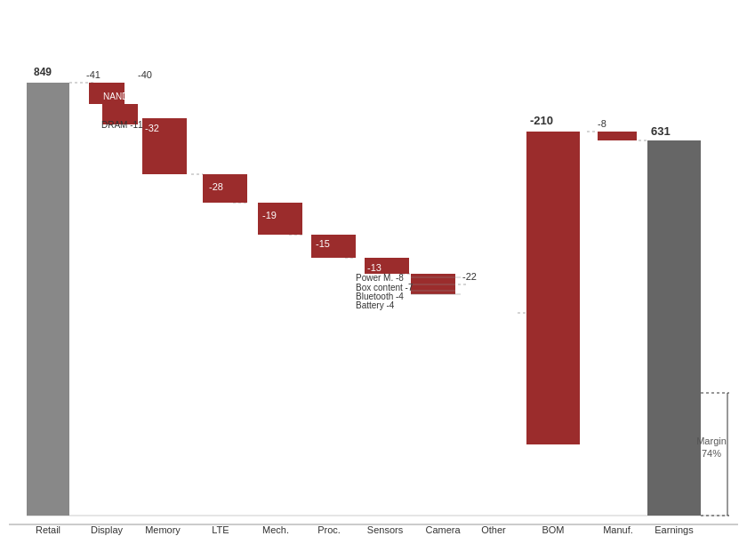 Image resolution: width=747 pixels, height=560 pixels. Describe the element at coordinates (123, 124) in the screenshot. I see `dram-label: DRAM -11` at that location.